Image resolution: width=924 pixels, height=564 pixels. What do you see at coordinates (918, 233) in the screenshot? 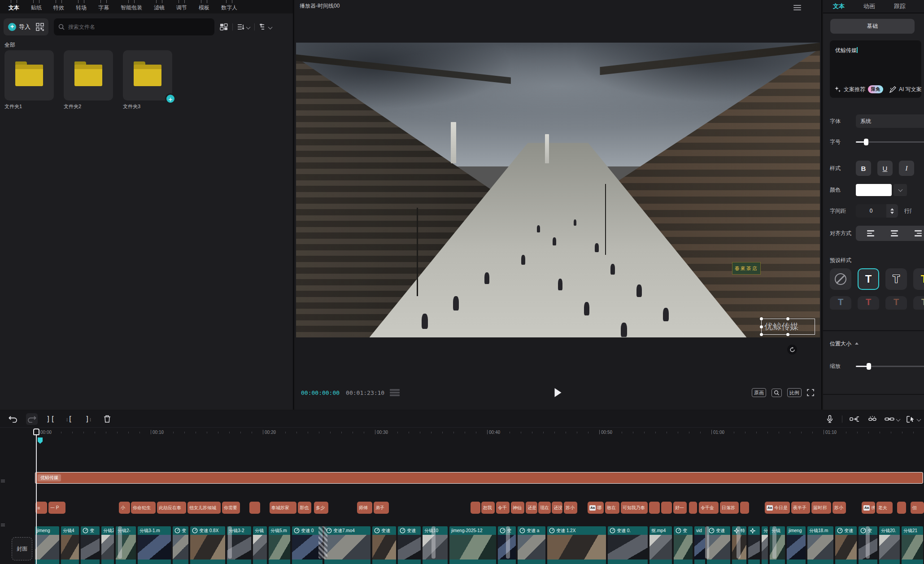
I see `align-right-icon` at bounding box center [918, 233].